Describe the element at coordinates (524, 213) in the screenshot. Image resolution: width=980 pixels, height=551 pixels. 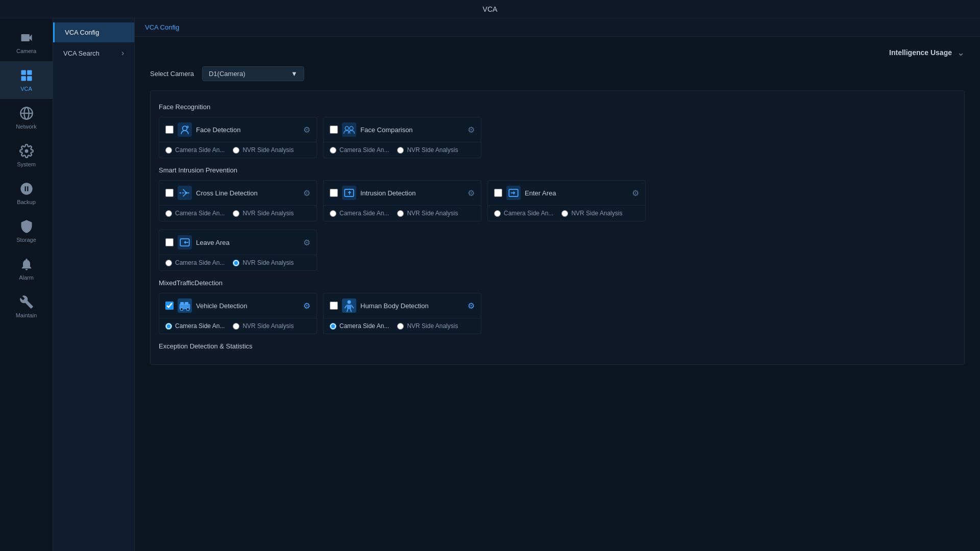
I see `enter-area-camera-side: Camera Side An...` at that location.